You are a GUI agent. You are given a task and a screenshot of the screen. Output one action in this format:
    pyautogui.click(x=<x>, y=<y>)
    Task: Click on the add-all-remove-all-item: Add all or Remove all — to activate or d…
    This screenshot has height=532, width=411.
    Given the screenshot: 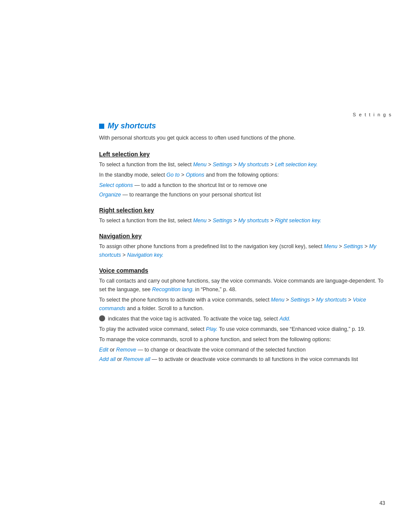 What is the action you would take?
    pyautogui.click(x=246, y=359)
    